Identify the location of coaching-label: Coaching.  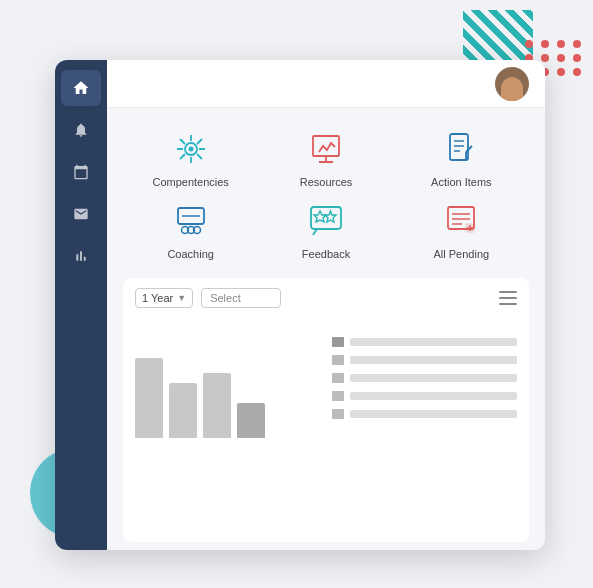
(190, 254).